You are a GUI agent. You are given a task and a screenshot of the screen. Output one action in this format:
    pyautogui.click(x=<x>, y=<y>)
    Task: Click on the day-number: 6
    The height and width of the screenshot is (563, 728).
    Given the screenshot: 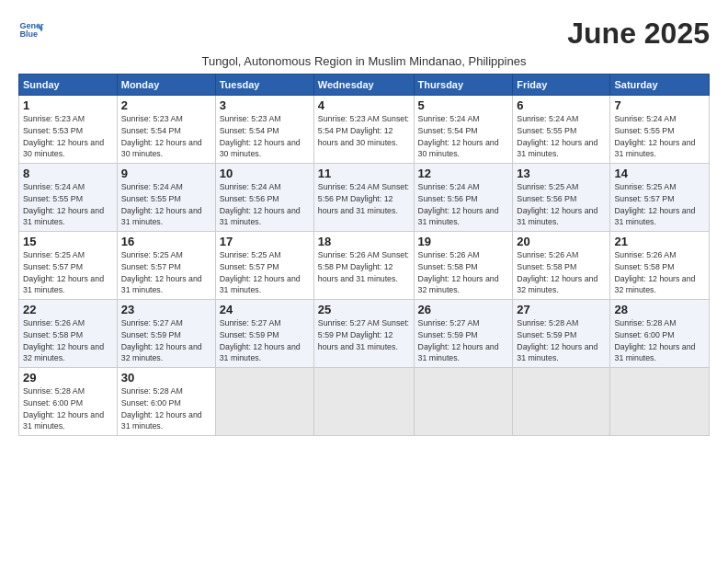 What is the action you would take?
    pyautogui.click(x=561, y=105)
    